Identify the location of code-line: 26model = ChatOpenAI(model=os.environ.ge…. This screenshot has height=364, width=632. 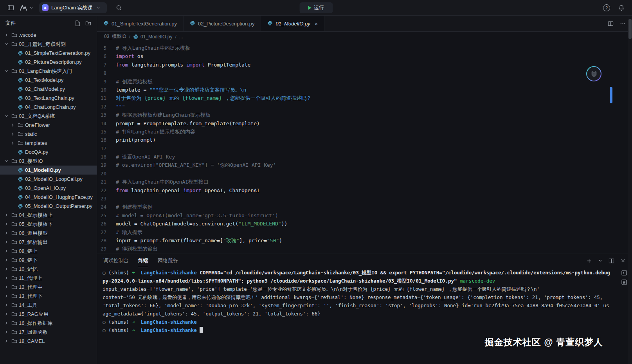
(365, 224).